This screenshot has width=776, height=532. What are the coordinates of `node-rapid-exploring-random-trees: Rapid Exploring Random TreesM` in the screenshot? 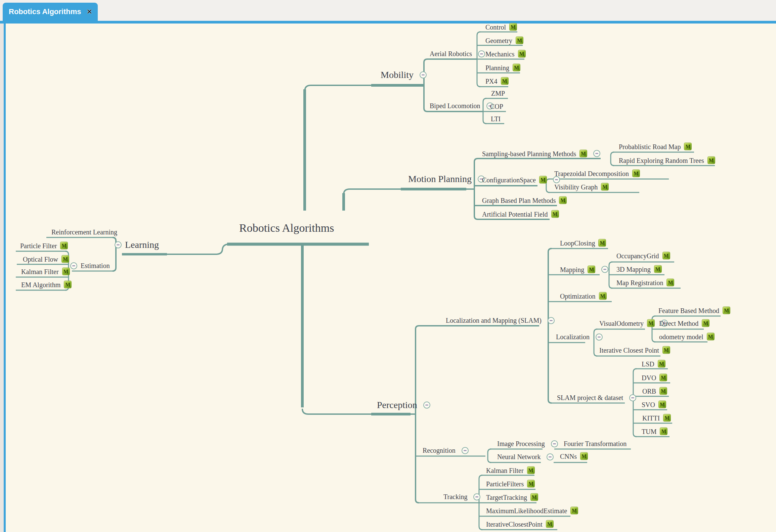 It's located at (667, 161).